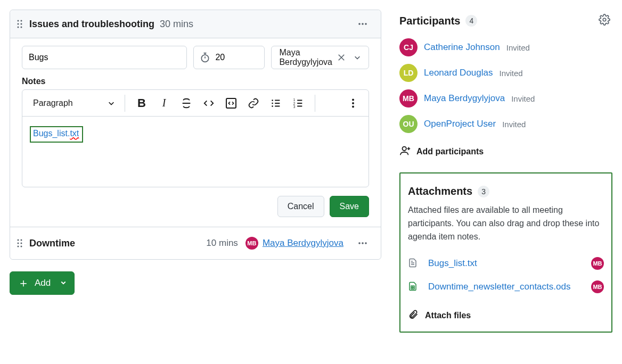 The image size is (622, 364). Describe the element at coordinates (460, 124) in the screenshot. I see `participant-name-link: OpenProject User` at that location.